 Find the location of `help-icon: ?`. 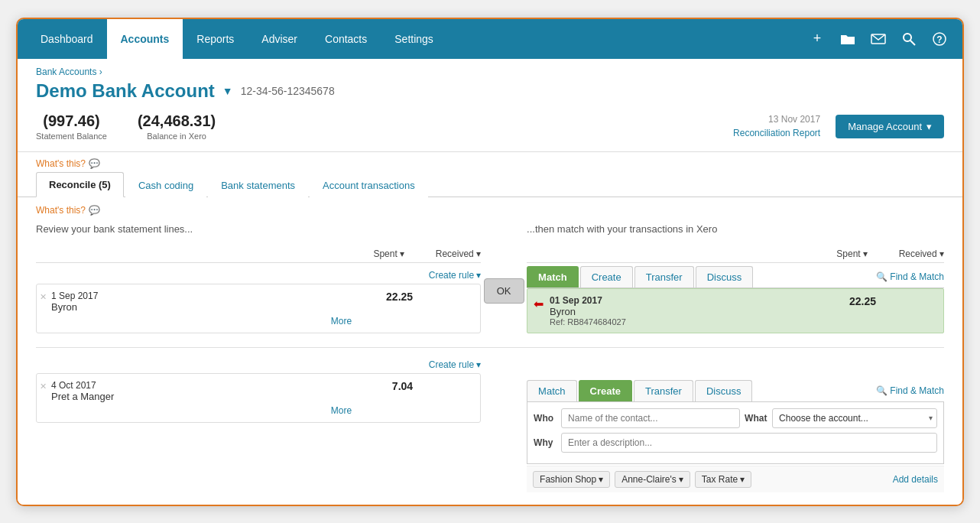

help-icon: ? is located at coordinates (939, 39).